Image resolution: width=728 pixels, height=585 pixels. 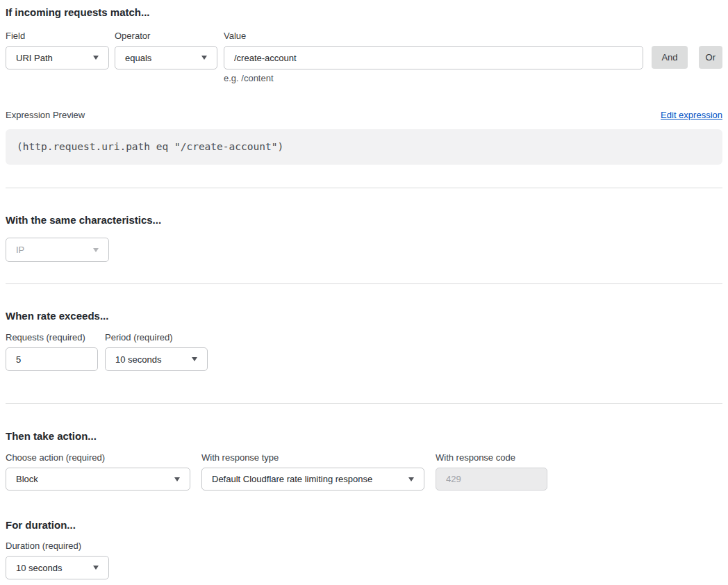 I want to click on operator-select-value: equals, so click(x=138, y=58).